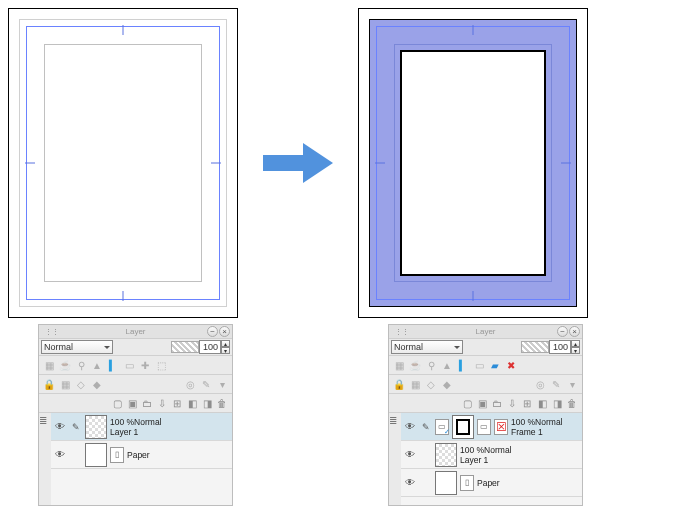 This screenshot has width=693, height=516. Describe the element at coordinates (52, 332) in the screenshot. I see `tab-handle: ⋮⋮` at that location.